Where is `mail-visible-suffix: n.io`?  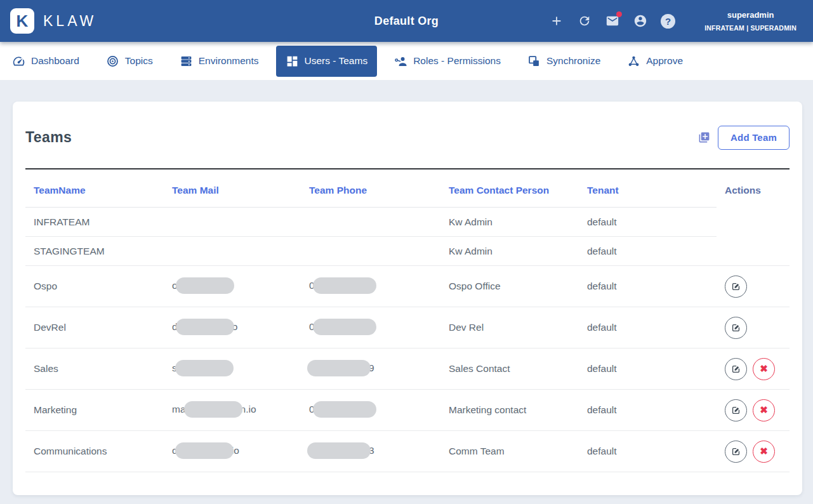
mail-visible-suffix: n.io is located at coordinates (249, 409).